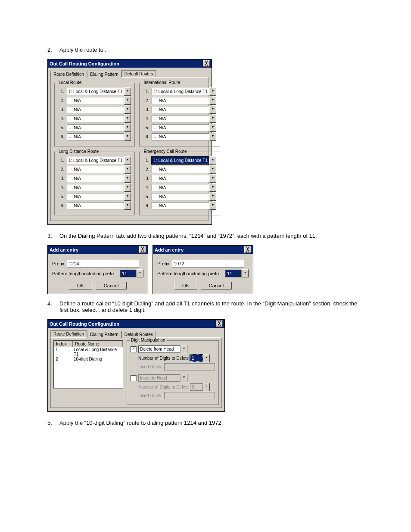 The image size is (411, 532). What do you see at coordinates (159, 349) in the screenshot?
I see `delete-from-select: Delete from Head` at bounding box center [159, 349].